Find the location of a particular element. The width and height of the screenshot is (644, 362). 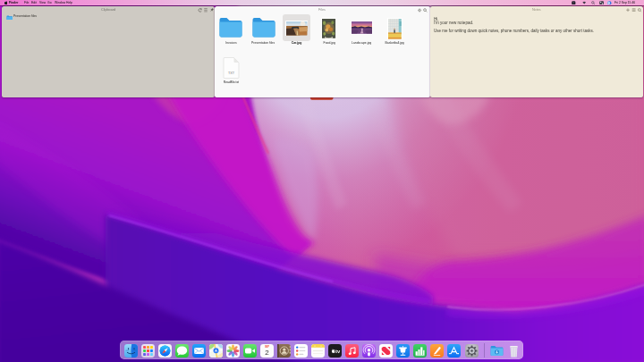

svg-text: tv is located at coordinates (338, 351).